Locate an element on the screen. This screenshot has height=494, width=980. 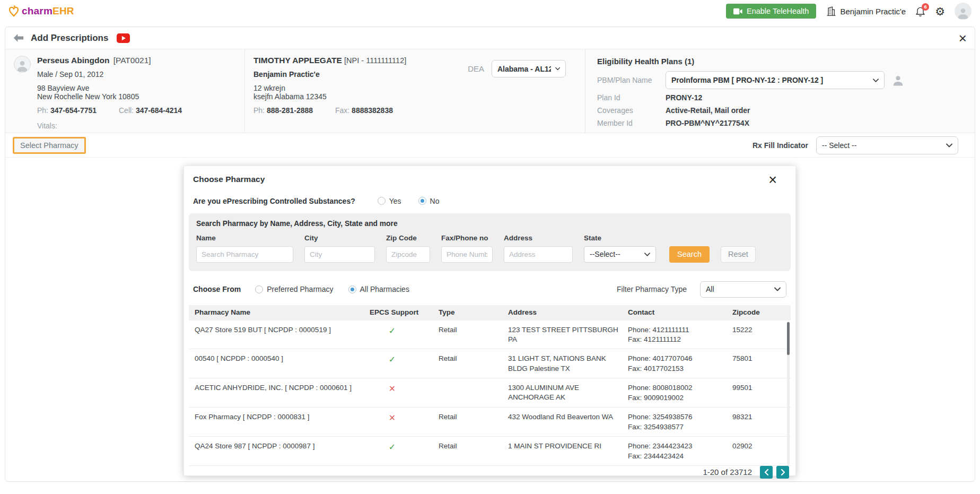
pbm-plan-select: ProInforma PBM [ PRO-NY-12 : PRONY-12 ] is located at coordinates (775, 80).